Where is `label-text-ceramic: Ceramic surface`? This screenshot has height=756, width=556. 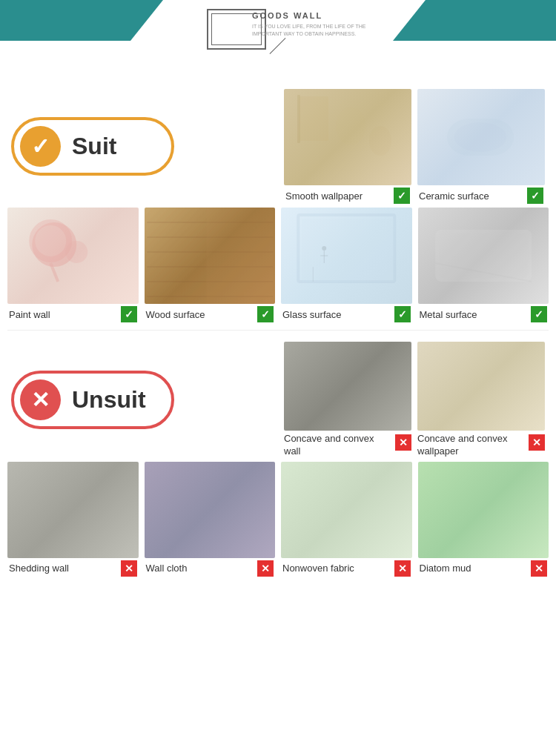
label-text-ceramic: Ceramic surface is located at coordinates (454, 196).